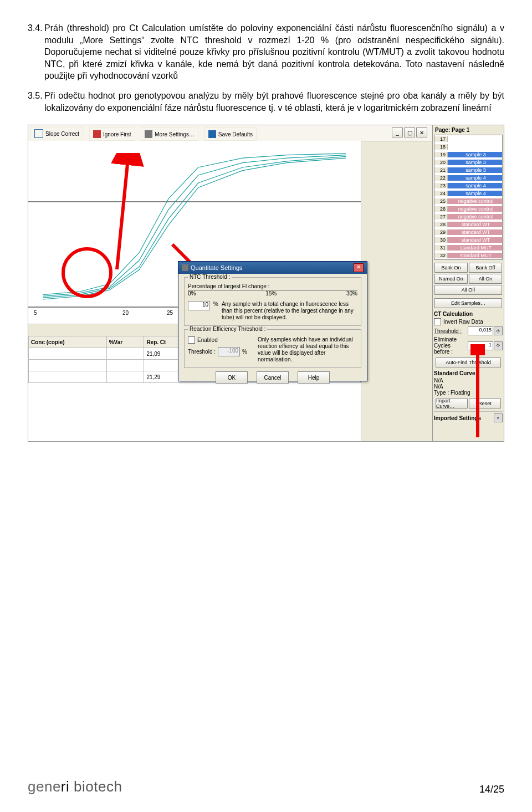  Describe the element at coordinates (149, 134) in the screenshot. I see `settings-icon` at that location.